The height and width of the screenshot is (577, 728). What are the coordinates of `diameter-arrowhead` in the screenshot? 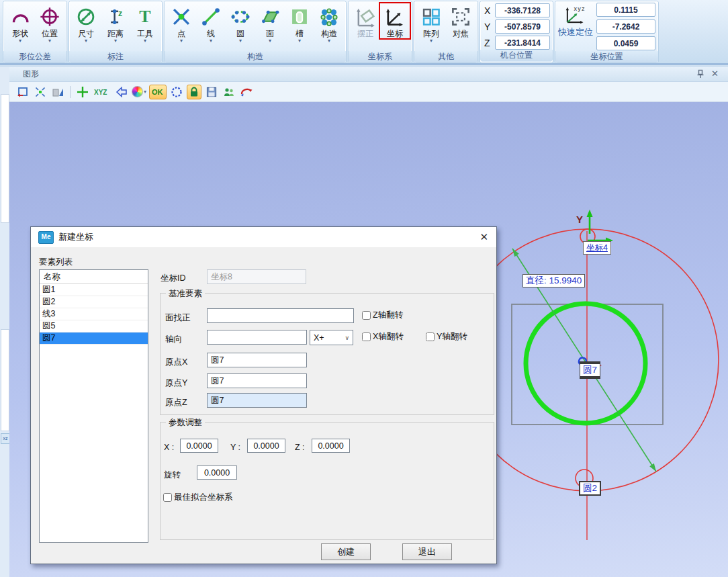 It's located at (653, 468).